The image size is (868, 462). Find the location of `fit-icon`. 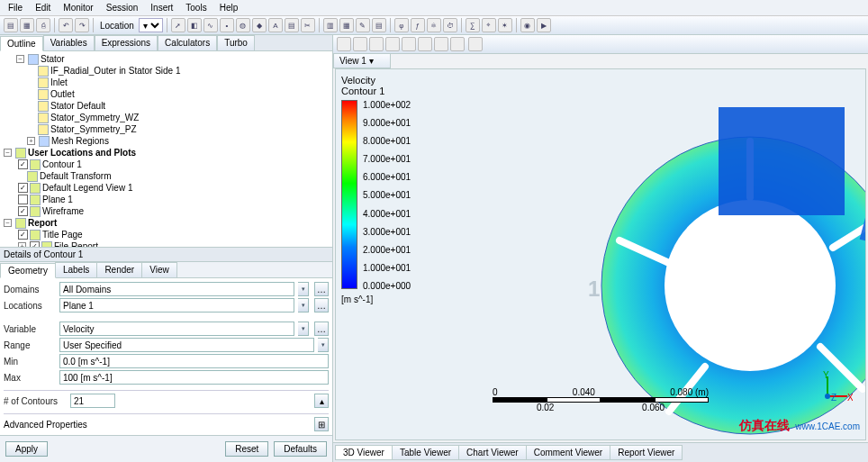

fit-icon is located at coordinates (425, 44).